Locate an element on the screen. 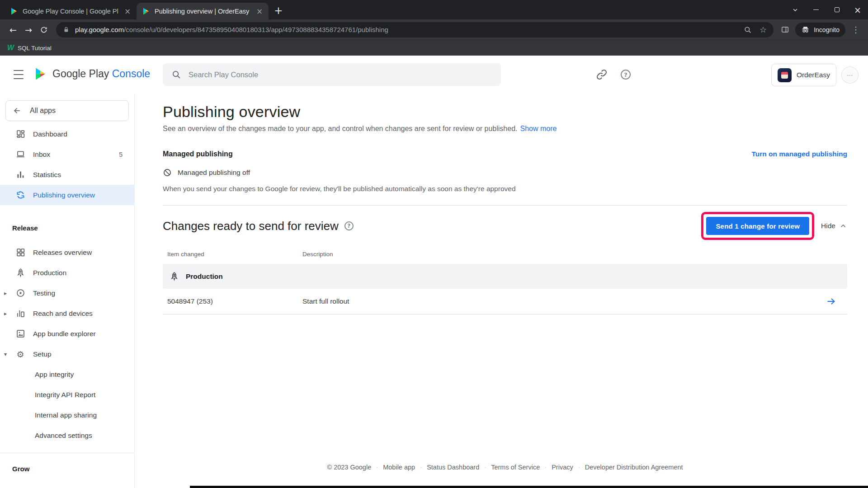  window-minimize-button is located at coordinates (816, 10).